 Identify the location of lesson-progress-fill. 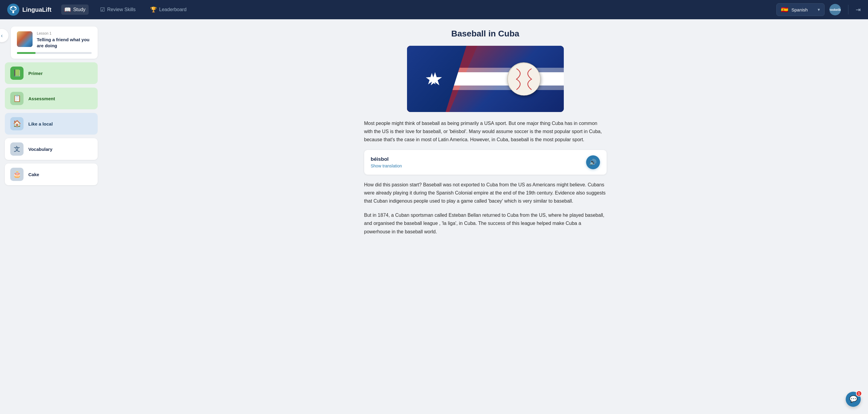
(26, 53).